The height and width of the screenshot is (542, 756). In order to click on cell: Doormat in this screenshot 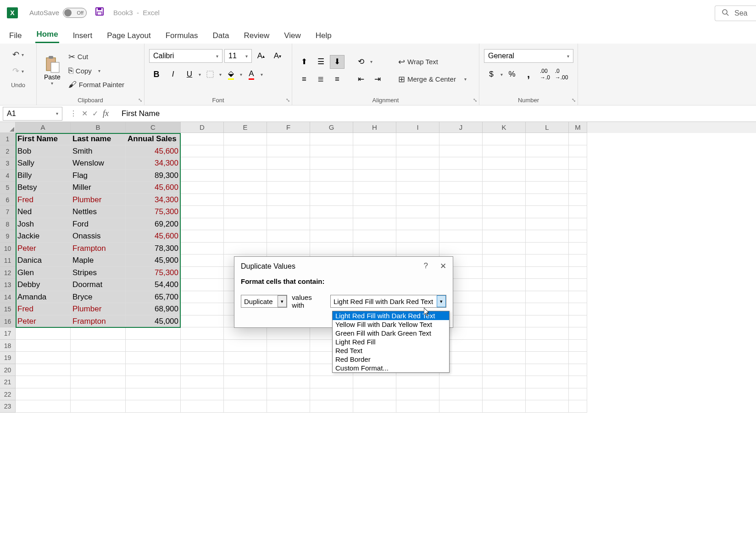, I will do `click(98, 285)`.